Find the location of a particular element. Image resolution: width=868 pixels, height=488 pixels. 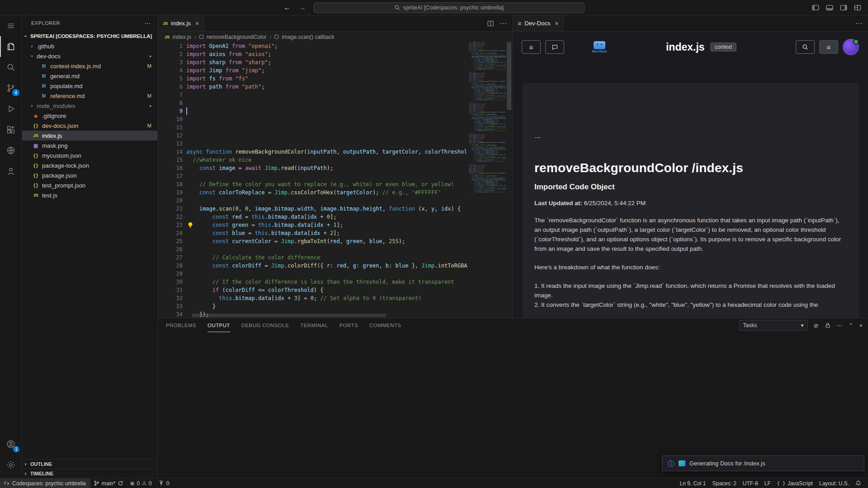

lightbulb-icon is located at coordinates (190, 225).